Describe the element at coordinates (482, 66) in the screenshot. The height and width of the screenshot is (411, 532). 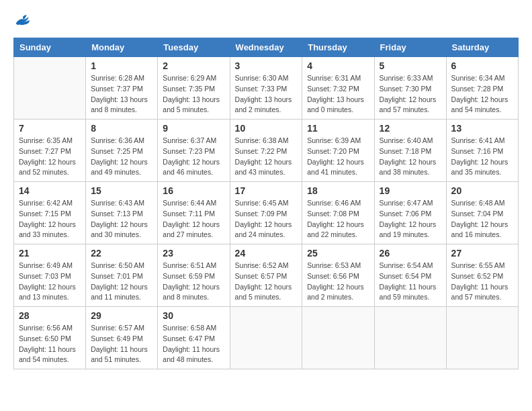
I see `day-number: 6` at that location.